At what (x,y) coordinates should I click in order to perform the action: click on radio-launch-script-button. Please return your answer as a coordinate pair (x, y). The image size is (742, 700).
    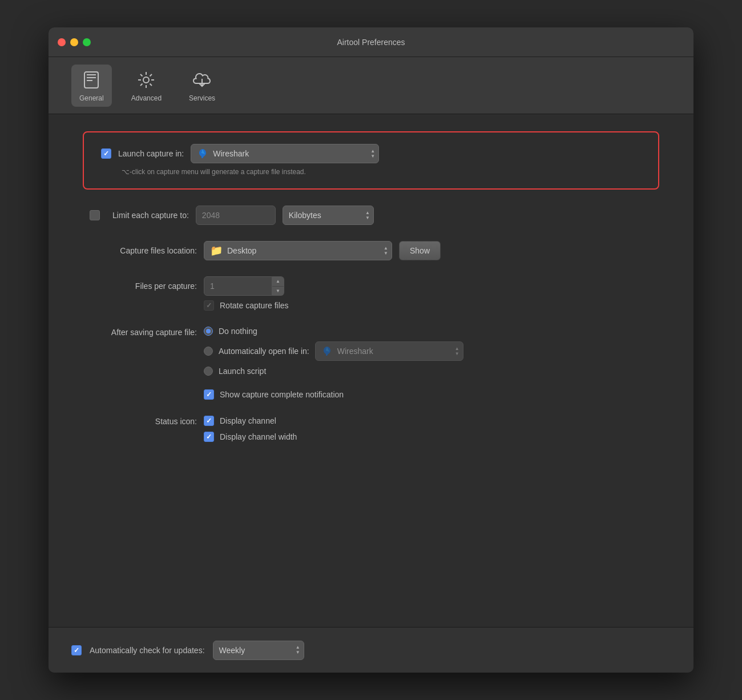
    Looking at the image, I should click on (208, 371).